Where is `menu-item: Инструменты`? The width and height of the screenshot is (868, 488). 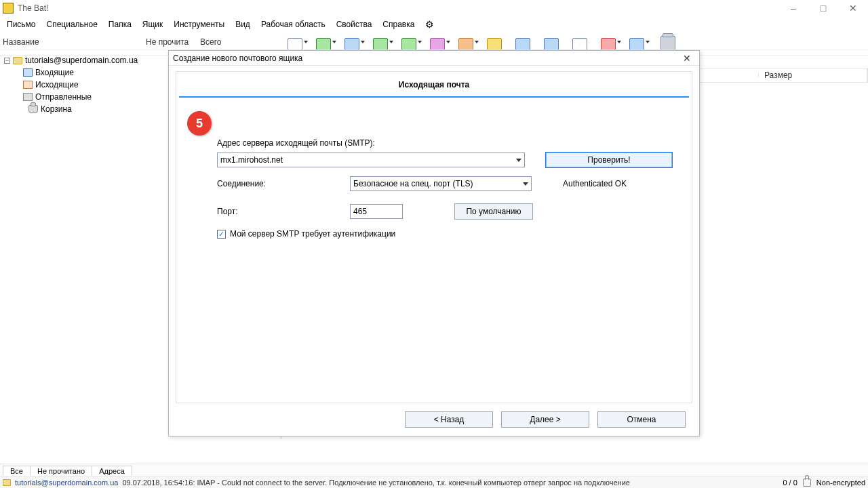 menu-item: Инструменты is located at coordinates (199, 24).